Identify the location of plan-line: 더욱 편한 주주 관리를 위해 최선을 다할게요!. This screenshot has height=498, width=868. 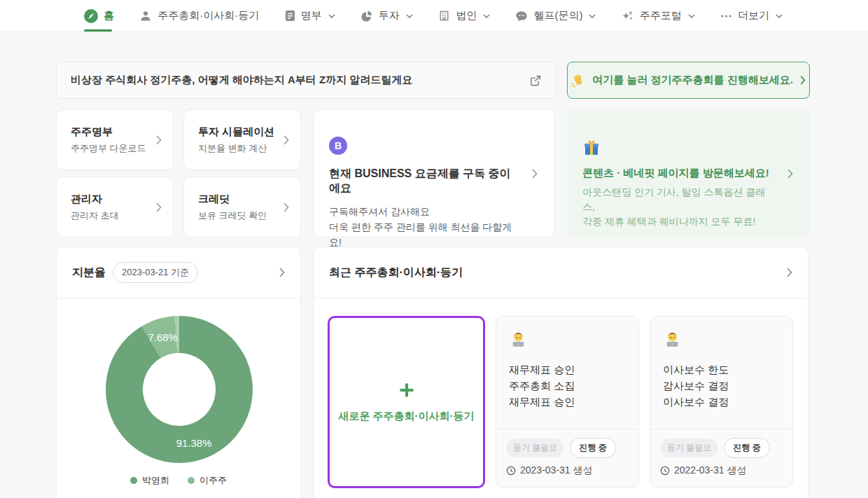
(422, 235).